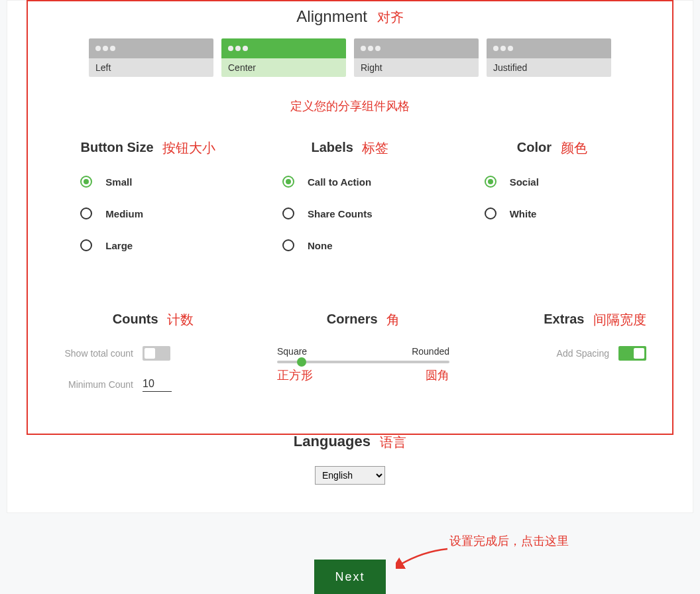  Describe the element at coordinates (366, 182) in the screenshot. I see `radio-cta: Call to Action` at that location.